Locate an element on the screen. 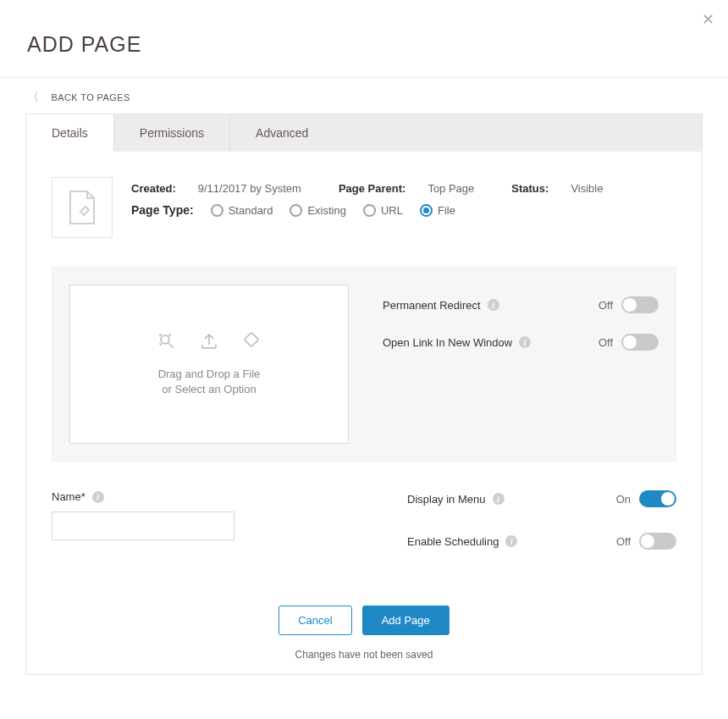  tab-permissions: Permissions is located at coordinates (173, 133).